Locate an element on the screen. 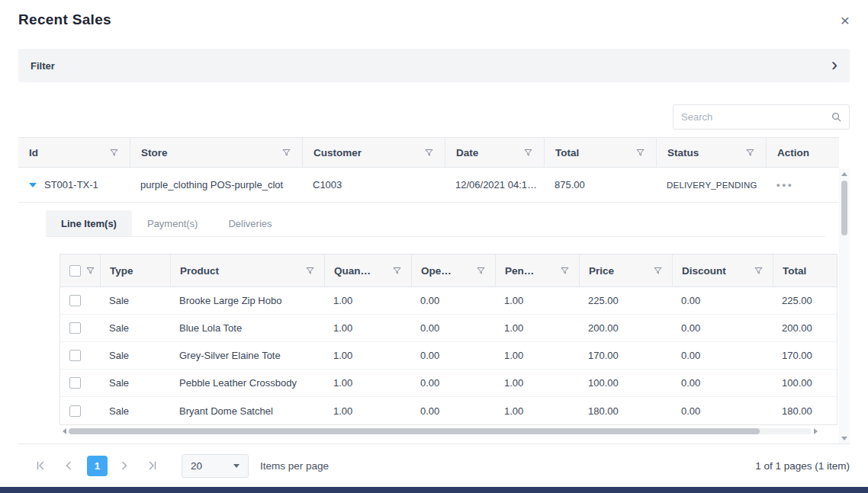  line-item-row: Sale Bryant Dome Satchel 1.00 0.00 1.00 … is located at coordinates (448, 411).